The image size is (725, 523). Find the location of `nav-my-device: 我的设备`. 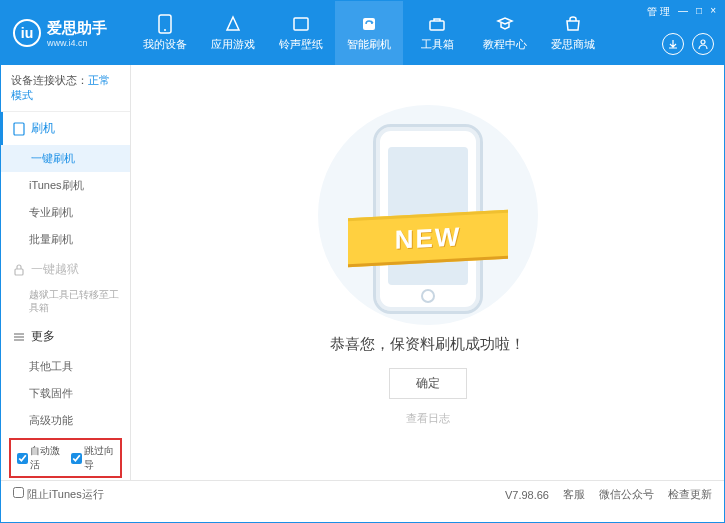

nav-my-device: 我的设备 is located at coordinates (165, 33).